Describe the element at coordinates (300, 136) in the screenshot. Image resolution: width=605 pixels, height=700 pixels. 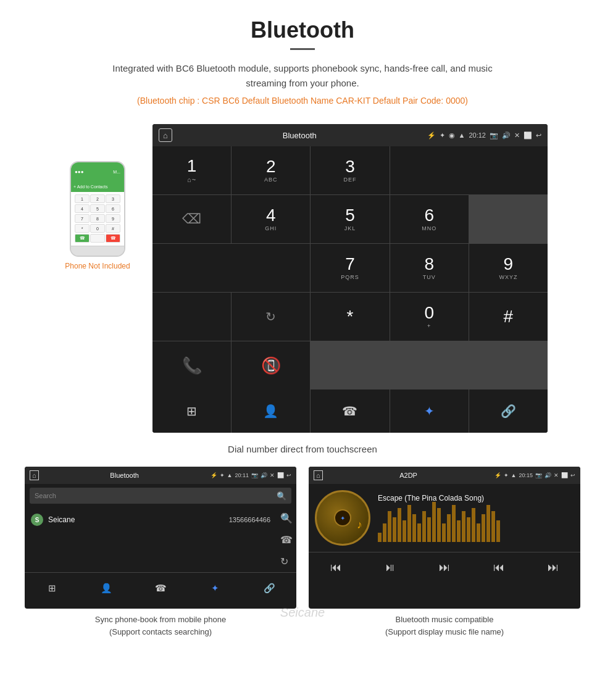
I see `dial-screen-title: Bluetooth` at that location.